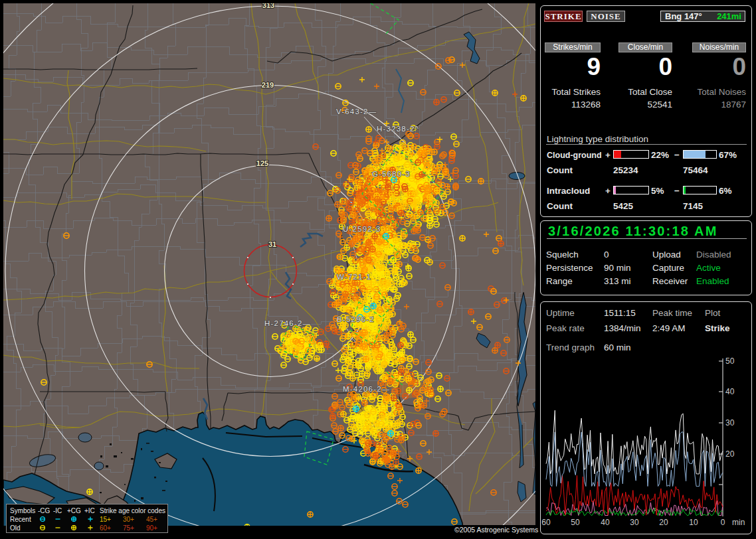 Image resolution: width=756 pixels, height=539 pixels. What do you see at coordinates (391, 174) in the screenshot?
I see `svg-text: G-5680-3` at bounding box center [391, 174].